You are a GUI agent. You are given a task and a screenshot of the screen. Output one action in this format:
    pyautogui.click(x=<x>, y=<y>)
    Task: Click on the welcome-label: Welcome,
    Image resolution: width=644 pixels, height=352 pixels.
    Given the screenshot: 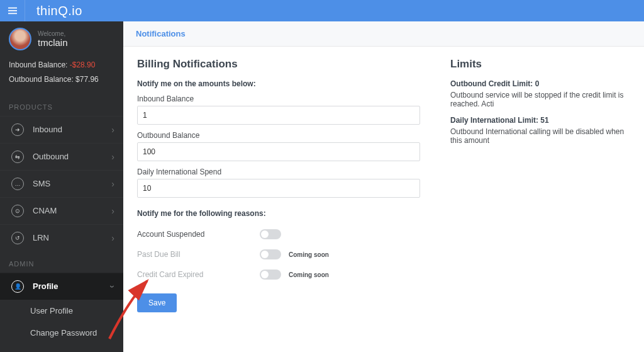 What is the action you would take?
    pyautogui.click(x=53, y=34)
    